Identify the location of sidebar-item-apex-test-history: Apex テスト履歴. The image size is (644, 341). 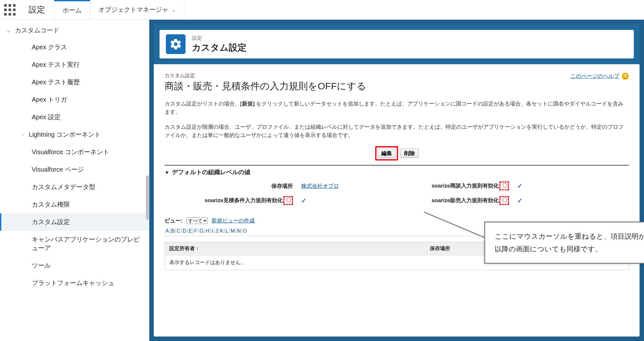
(74, 82).